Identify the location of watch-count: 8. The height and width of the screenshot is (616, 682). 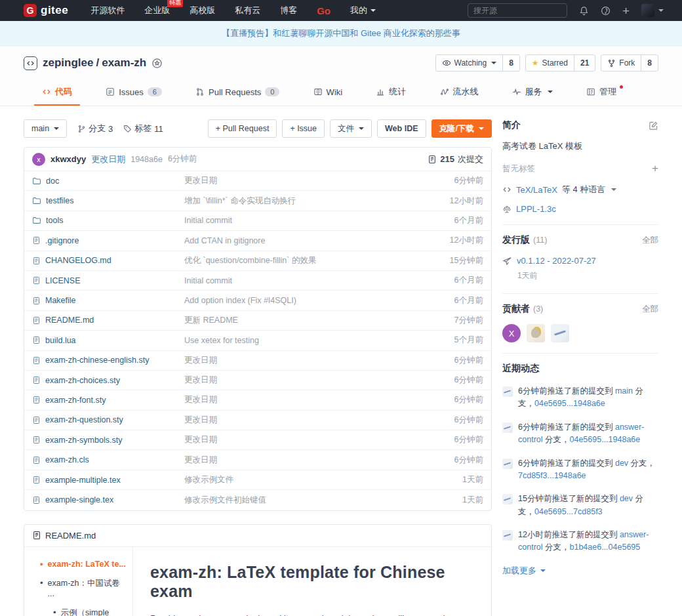
(511, 63).